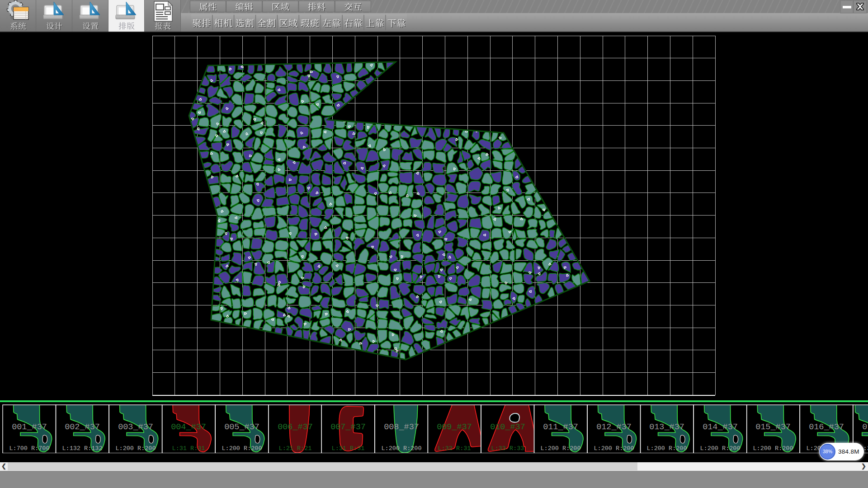 The height and width of the screenshot is (488, 868). What do you see at coordinates (136, 427) in the screenshot?
I see `svg-text: 003_#37` at bounding box center [136, 427].